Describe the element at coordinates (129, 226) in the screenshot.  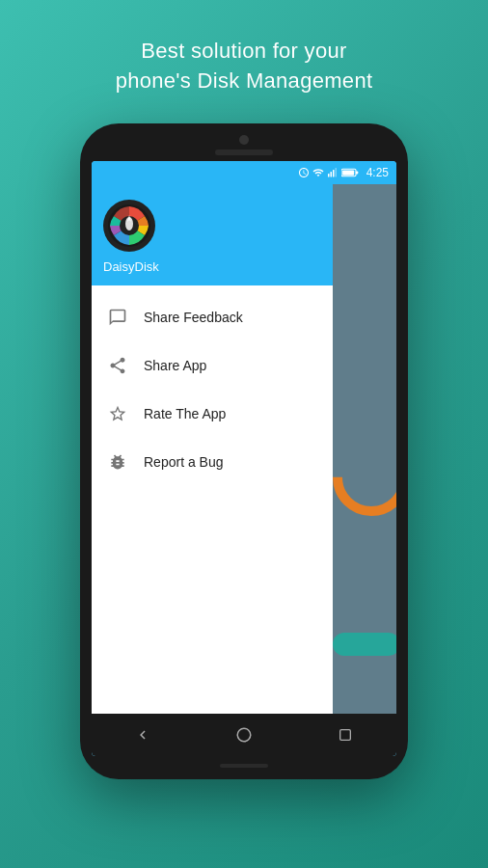
I see `daisydisk-logo` at that location.